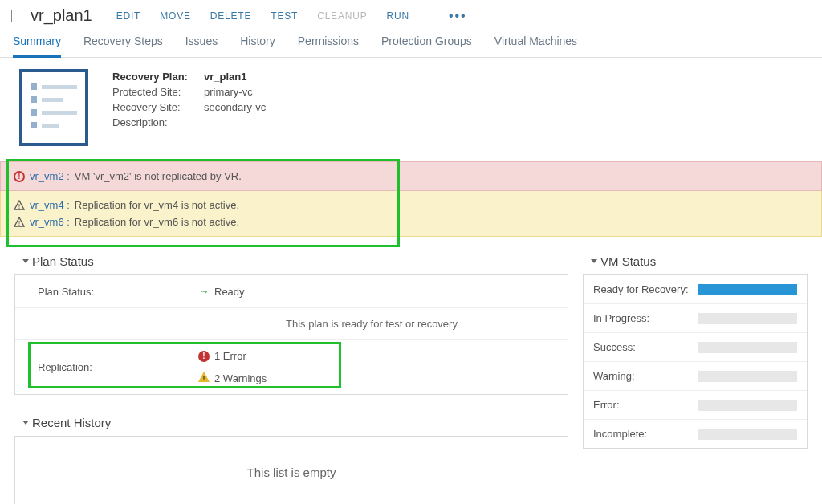 The image size is (822, 504). I want to click on warning-count: 2 Warnings, so click(241, 379).